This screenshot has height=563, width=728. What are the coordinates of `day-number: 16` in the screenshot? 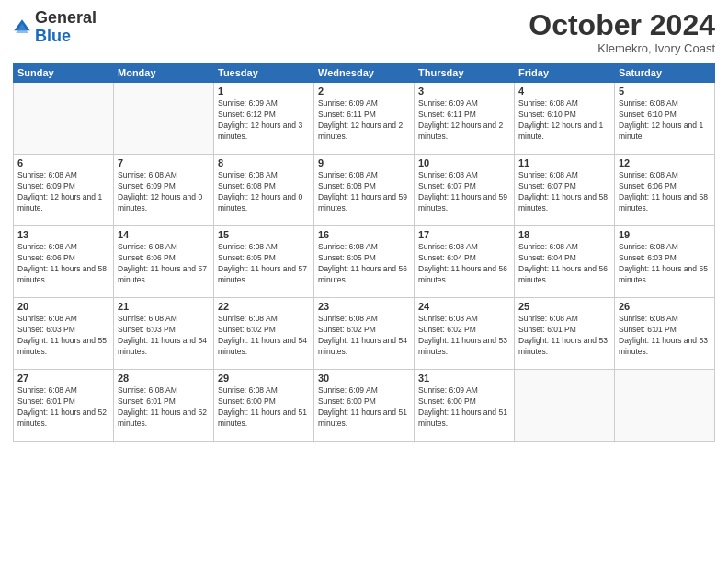 It's located at (364, 235).